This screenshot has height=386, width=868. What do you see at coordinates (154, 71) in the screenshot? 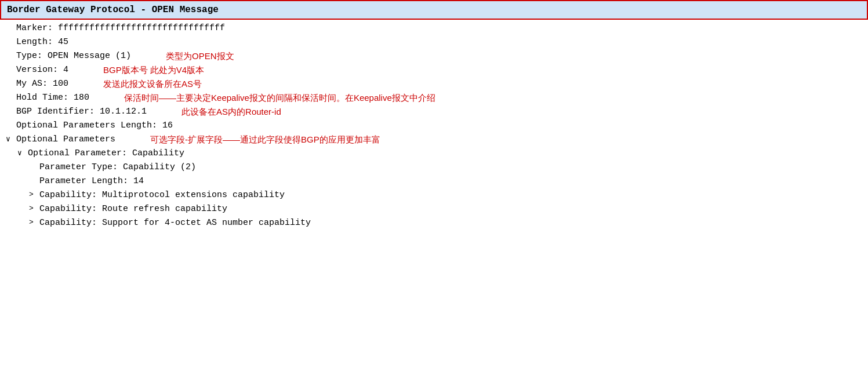
I see `field-comment: BGP版本号 此处为V4版本` at bounding box center [154, 71].